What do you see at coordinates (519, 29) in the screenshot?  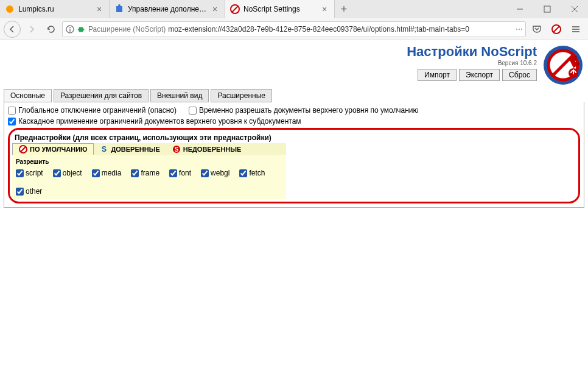 I see `more-actions-icon: ⋯` at bounding box center [519, 29].